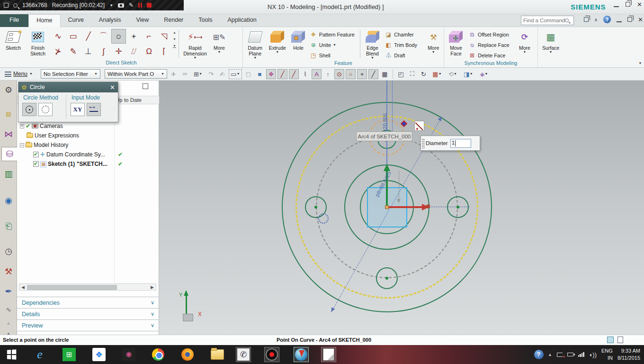  Describe the element at coordinates (71, 74) in the screenshot. I see `selection-filter-dropdown: No Selection Filter▼` at that location.